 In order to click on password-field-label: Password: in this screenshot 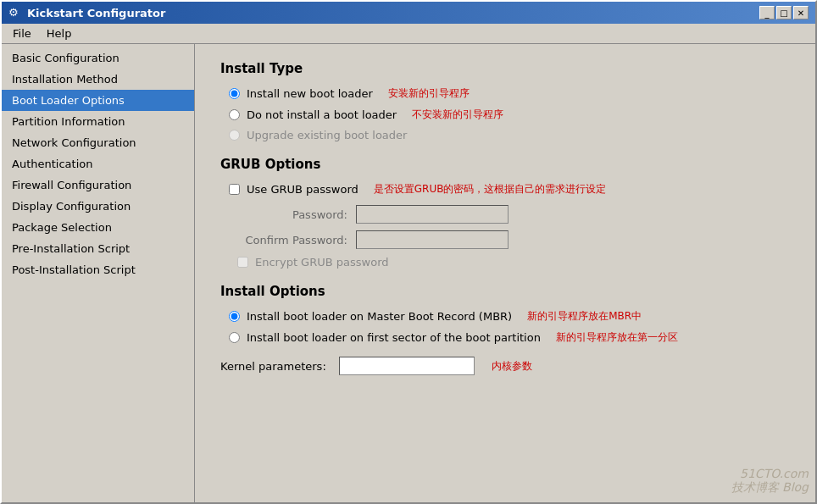, I will do `click(292, 215)`.